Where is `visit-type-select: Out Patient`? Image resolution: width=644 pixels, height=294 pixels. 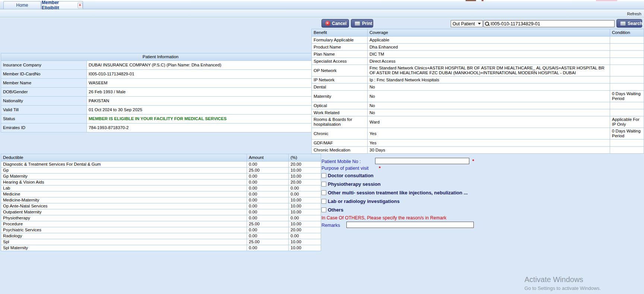 visit-type-select: Out Patient is located at coordinates (467, 24).